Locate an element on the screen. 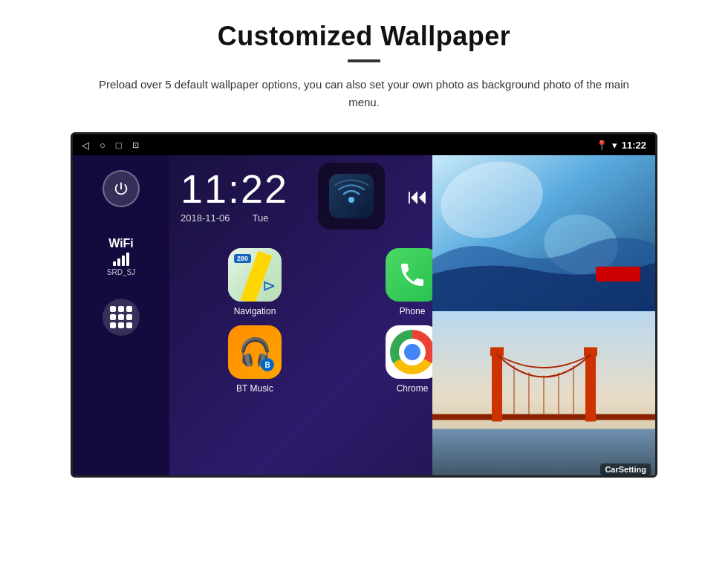 This screenshot has height=563, width=728. btmusic-label: BT Music is located at coordinates (255, 388).